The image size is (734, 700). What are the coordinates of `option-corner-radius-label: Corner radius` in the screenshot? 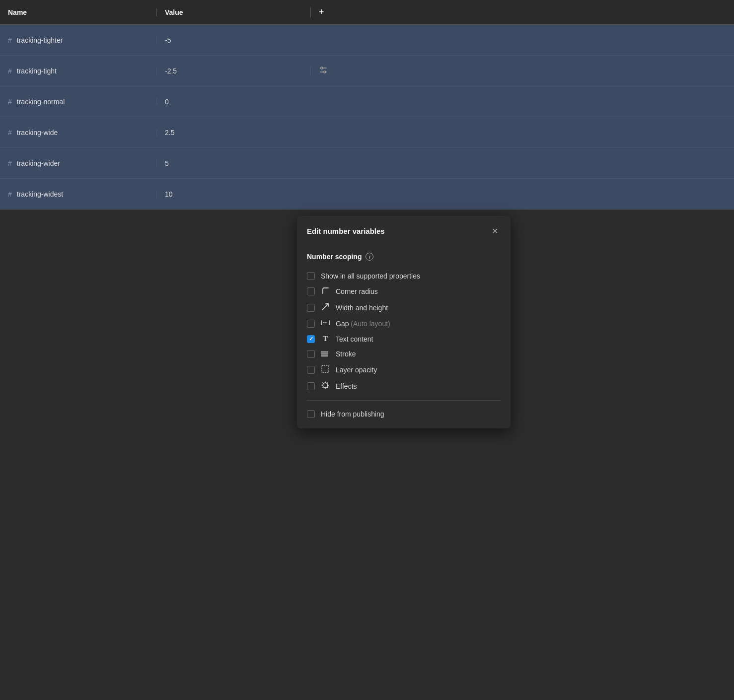 It's located at (357, 291).